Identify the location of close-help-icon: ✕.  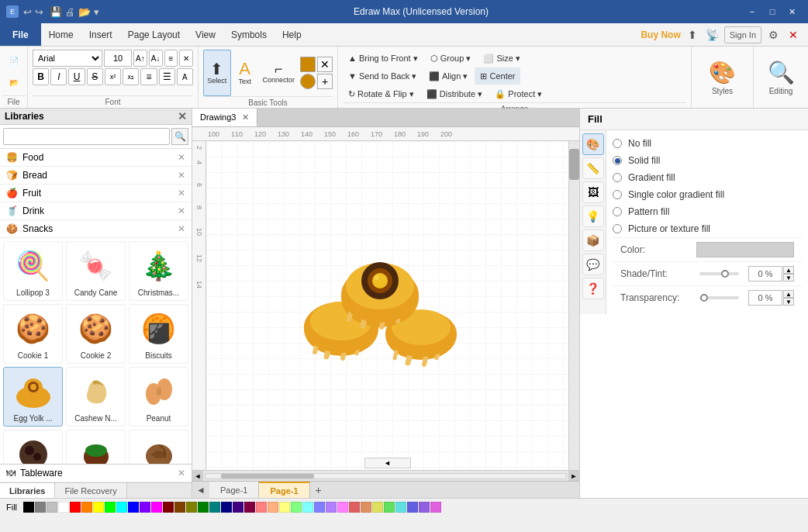
(793, 35).